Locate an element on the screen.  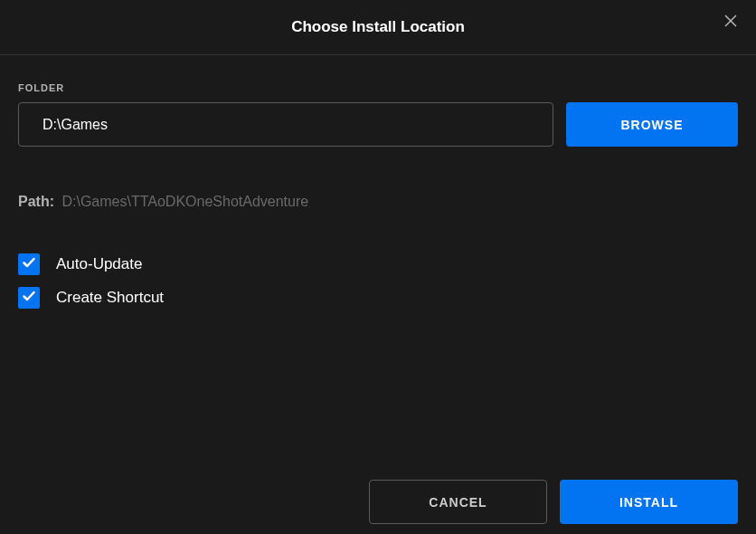
dialog-header: Choose Install Location is located at coordinates (378, 27).